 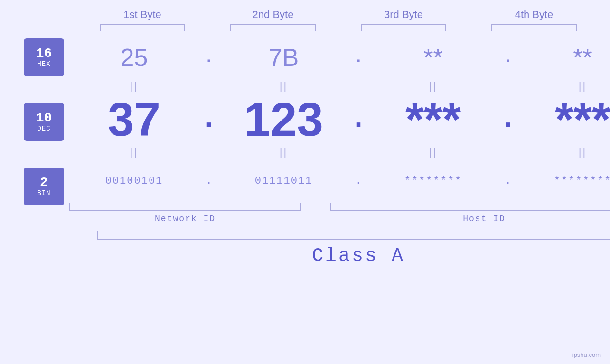 What do you see at coordinates (564, 119) in the screenshot?
I see `dec-cell4: ***` at bounding box center [564, 119].